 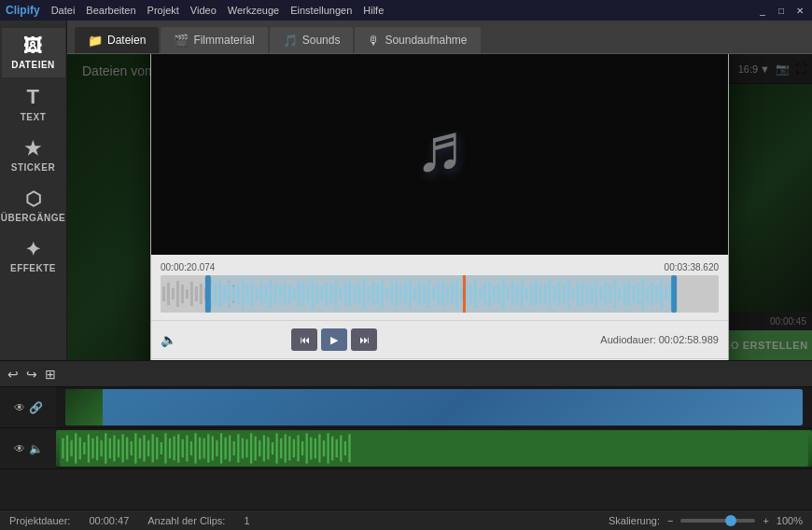 I want to click on undo-button: ↩, so click(x=13, y=374).